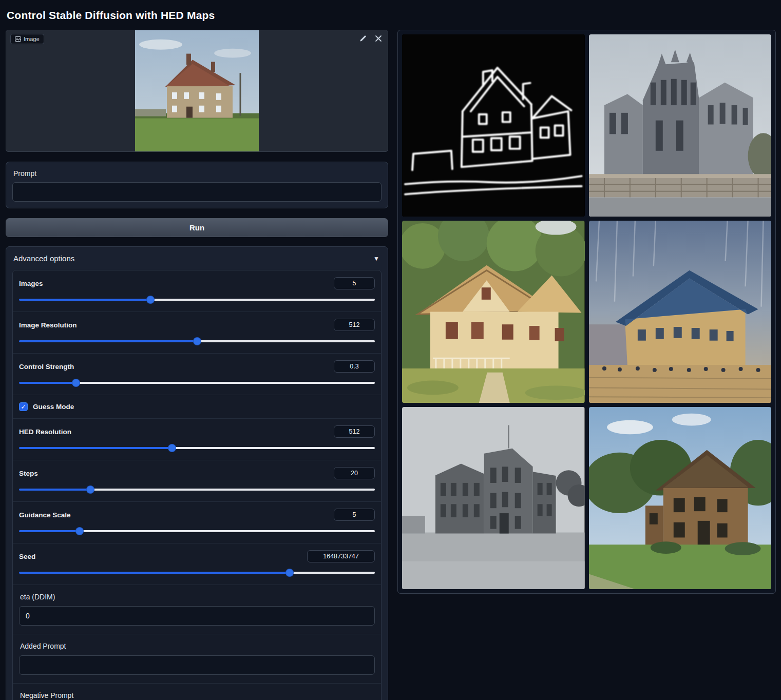 Image resolution: width=781 pixels, height=700 pixels. Describe the element at coordinates (27, 39) in the screenshot. I see `image-label-badge: Image` at that location.